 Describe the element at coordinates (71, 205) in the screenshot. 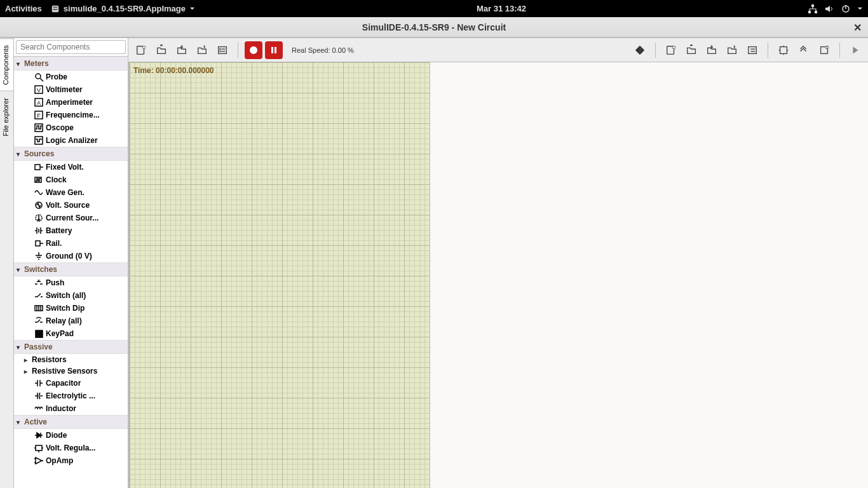

I see `component-item: Volt. Source` at that location.